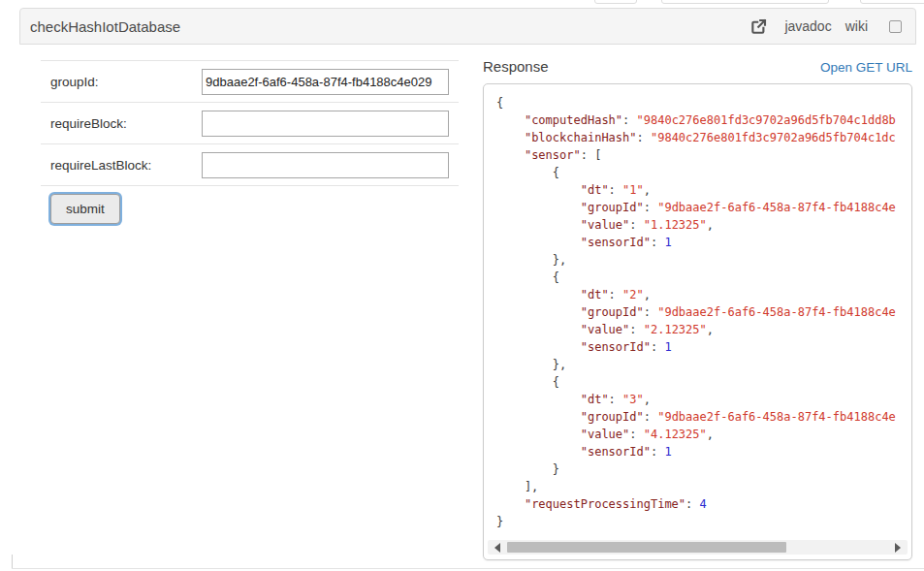 The image size is (924, 571). I want to click on horizontal-scrollbar, so click(698, 547).